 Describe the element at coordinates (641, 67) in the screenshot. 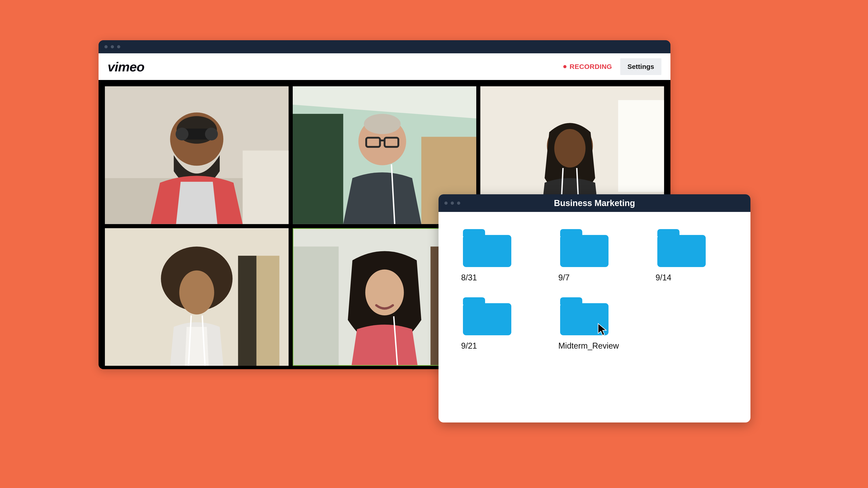

I see `settings-button: Settings` at that location.